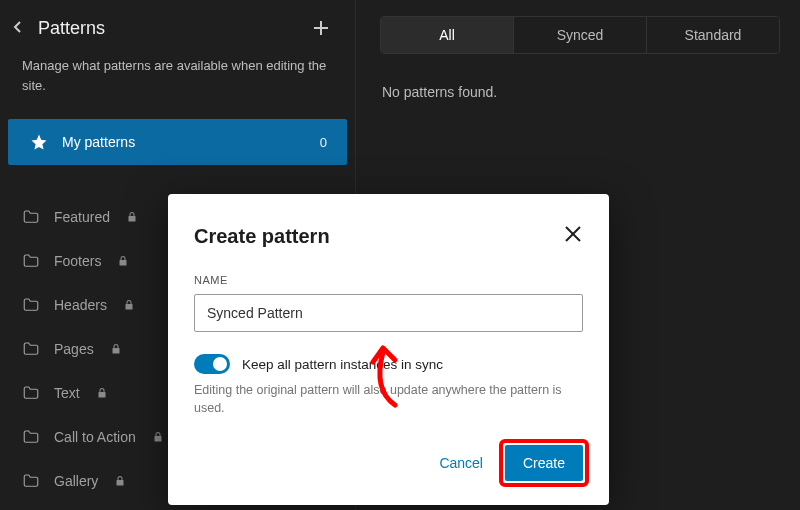 Image resolution: width=800 pixels, height=510 pixels. I want to click on modal-header: Create pattern, so click(388, 236).